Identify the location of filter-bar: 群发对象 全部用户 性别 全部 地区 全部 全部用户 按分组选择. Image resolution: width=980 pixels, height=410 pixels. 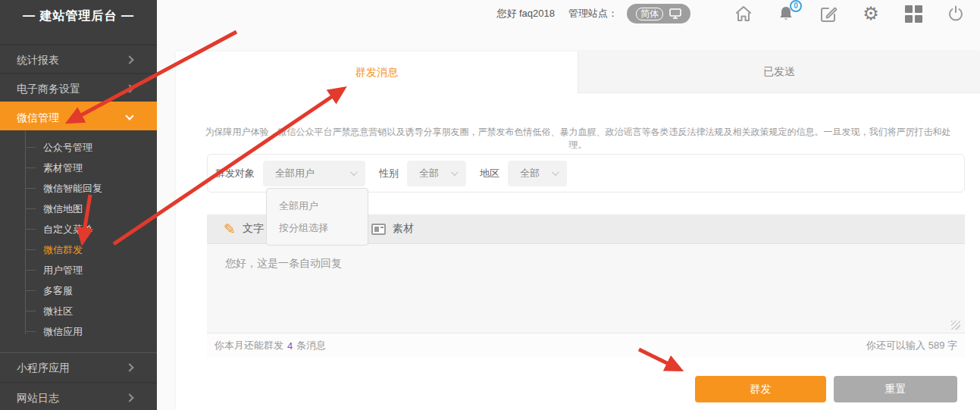
(586, 173).